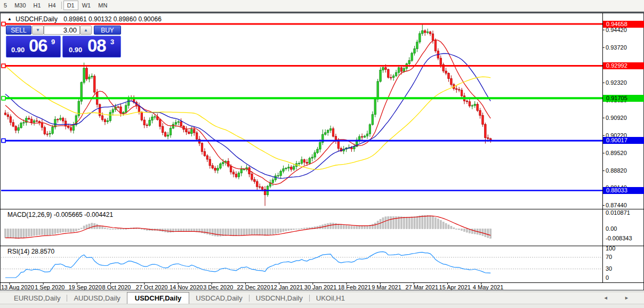  Describe the element at coordinates (10, 19) in the screenshot. I see `collapse-arrow-icon: ▲` at that location.